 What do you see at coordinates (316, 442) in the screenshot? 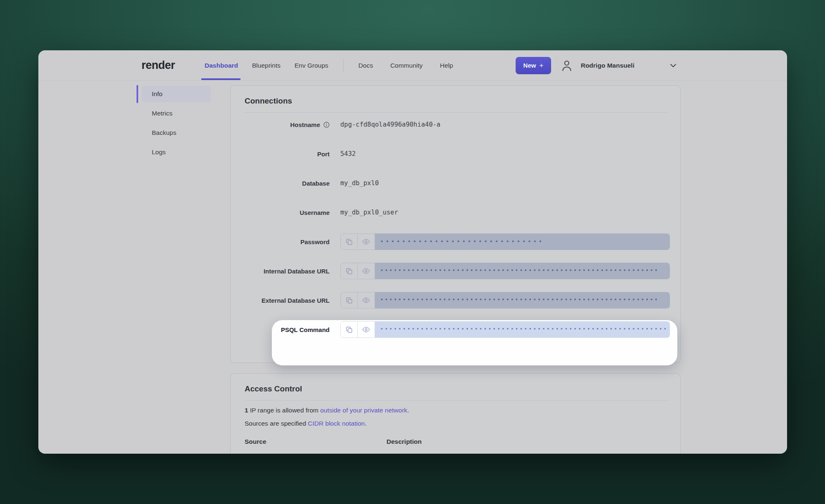
I see `source-column-header: Source` at bounding box center [316, 442].